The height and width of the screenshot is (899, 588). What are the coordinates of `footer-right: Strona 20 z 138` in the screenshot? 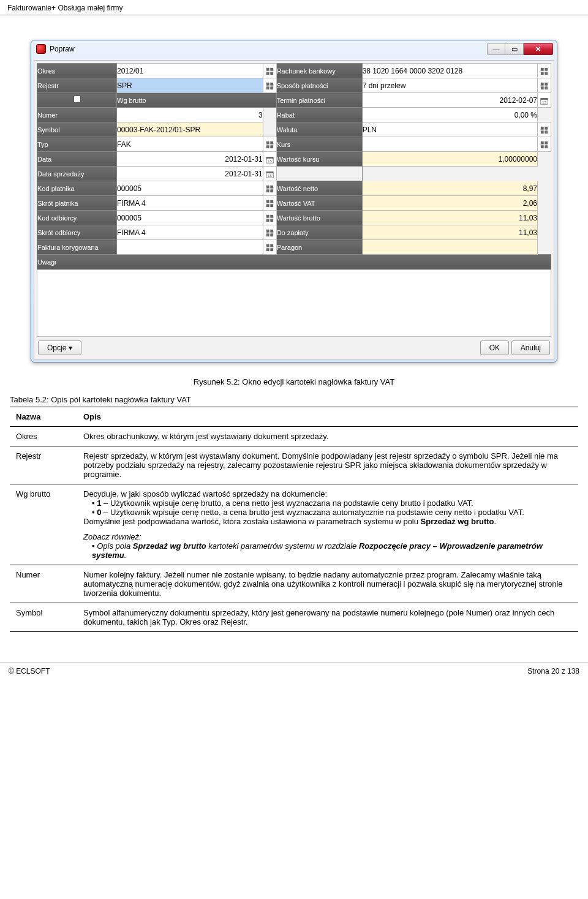 It's located at (554, 671).